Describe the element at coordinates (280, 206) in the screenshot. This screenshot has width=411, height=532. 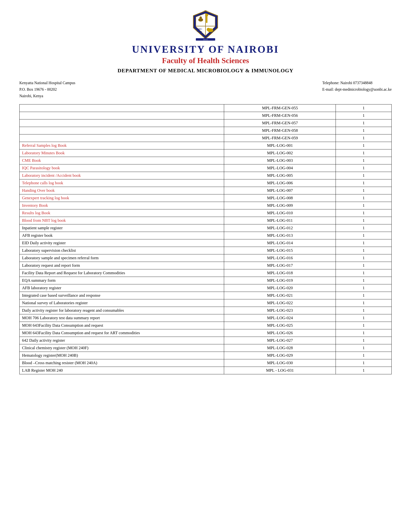
I see `row-code: MPL-LOG-009` at that location.